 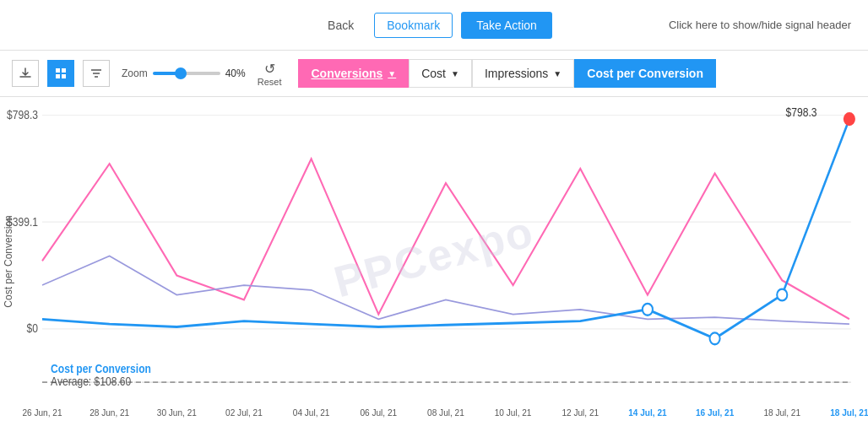 I want to click on y-axis-label: Cost per Conversion, so click(x=8, y=262).